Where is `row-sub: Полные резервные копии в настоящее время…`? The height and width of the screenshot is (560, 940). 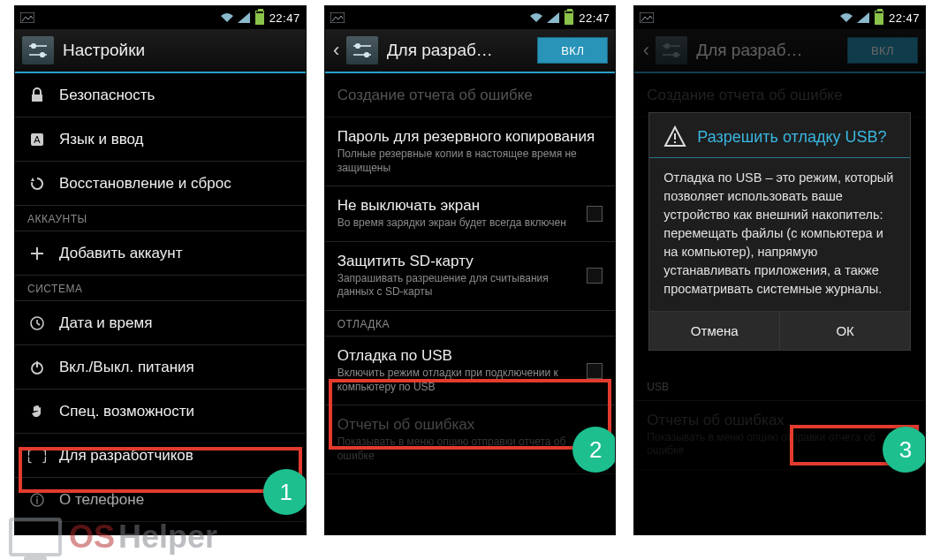 row-sub: Полные резервные копии в настоящее время… is located at coordinates (470, 161).